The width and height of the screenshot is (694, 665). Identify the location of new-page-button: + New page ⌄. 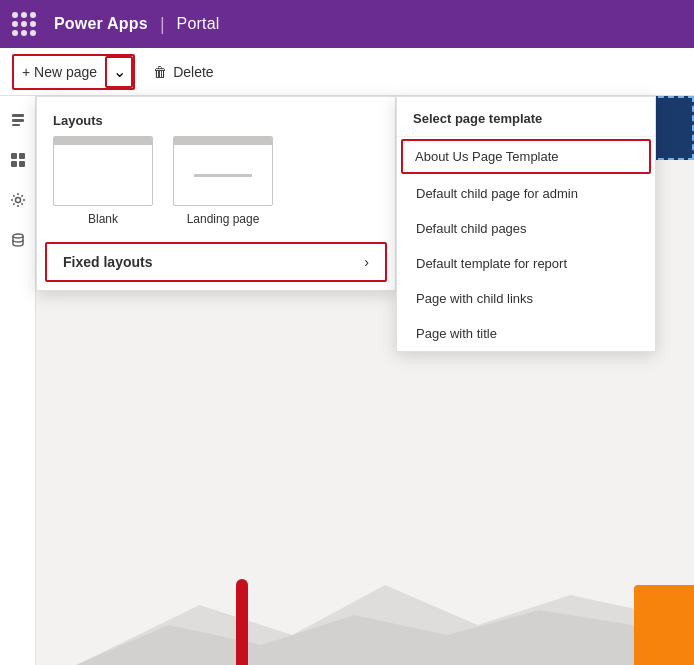
(74, 72).